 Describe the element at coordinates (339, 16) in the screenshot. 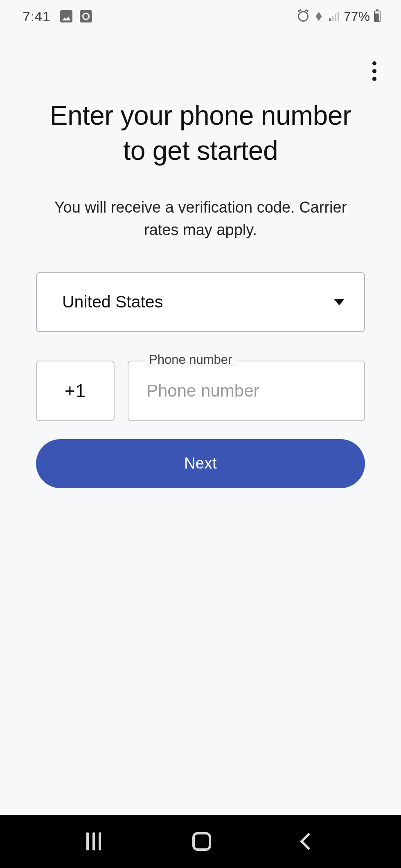

I see `status-right: 77%` at that location.